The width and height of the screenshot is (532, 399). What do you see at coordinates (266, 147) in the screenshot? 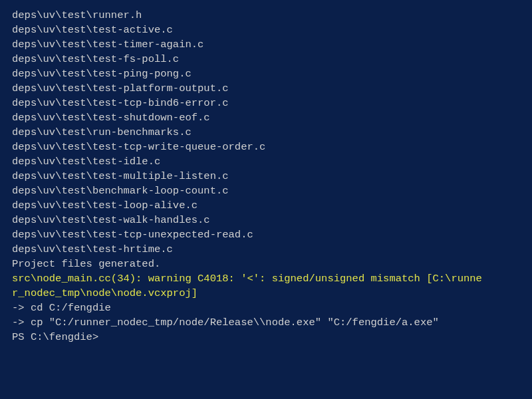
I see `terminal-line: deps\uv\test\test-tcp-write-queue-order.…` at bounding box center [266, 147].